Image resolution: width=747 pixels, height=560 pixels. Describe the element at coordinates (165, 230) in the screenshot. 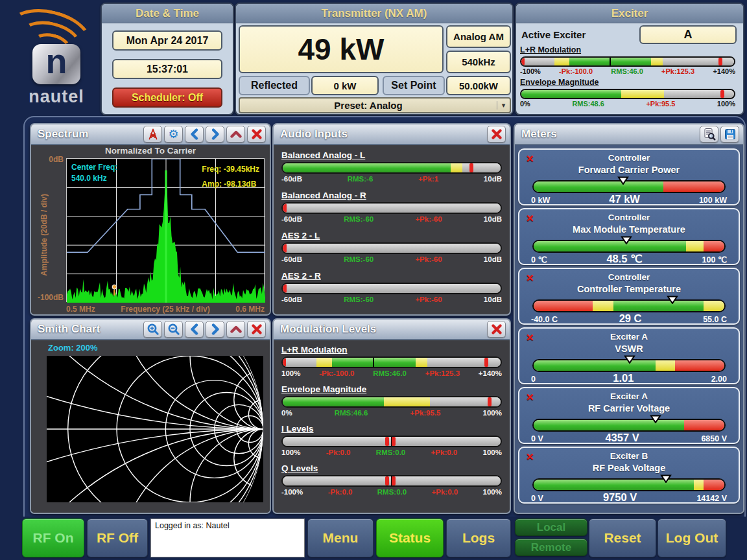

I see `spectrum-canvas: Center Freq:540.0 kHz Freq: -39.45kHzAmp…` at that location.